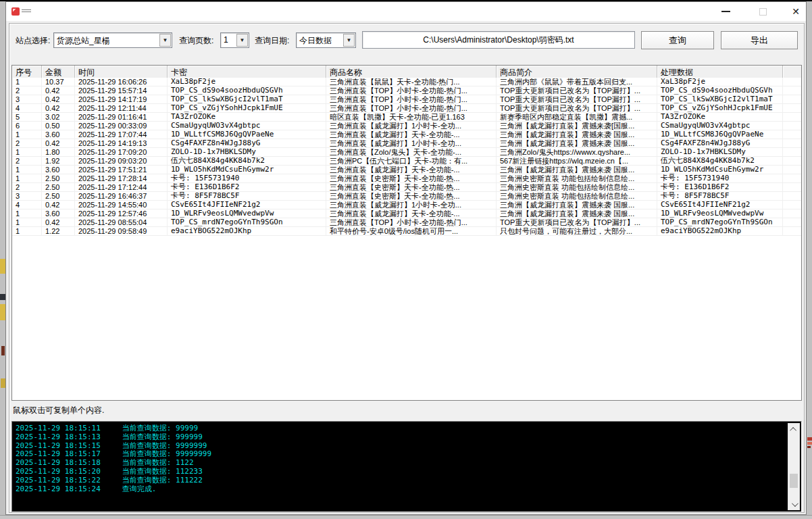 This screenshot has height=519, width=812. Describe the element at coordinates (794, 429) in the screenshot. I see `scroll-up-button` at that location.